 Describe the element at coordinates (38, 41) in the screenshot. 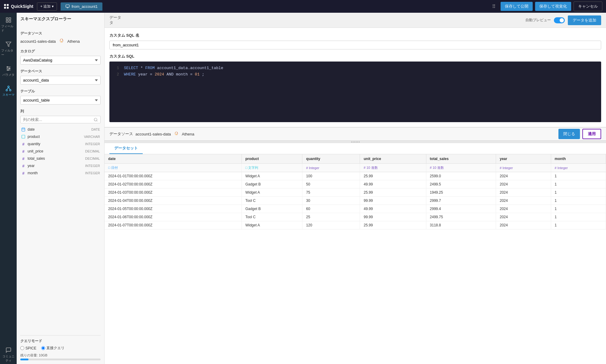

I see `datasource-name: account1-sales-data` at that location.